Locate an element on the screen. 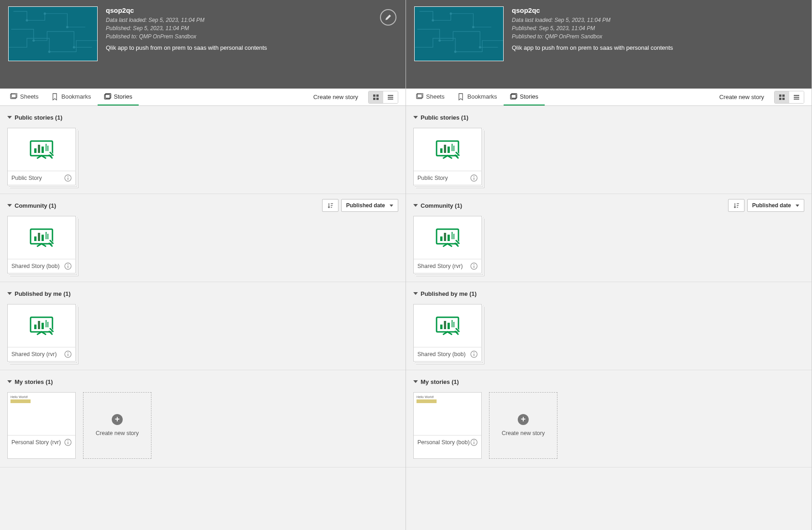 This screenshot has width=812, height=530. section-published-by-me: Published by me (1) Shared Story (bob) is located at coordinates (609, 326).